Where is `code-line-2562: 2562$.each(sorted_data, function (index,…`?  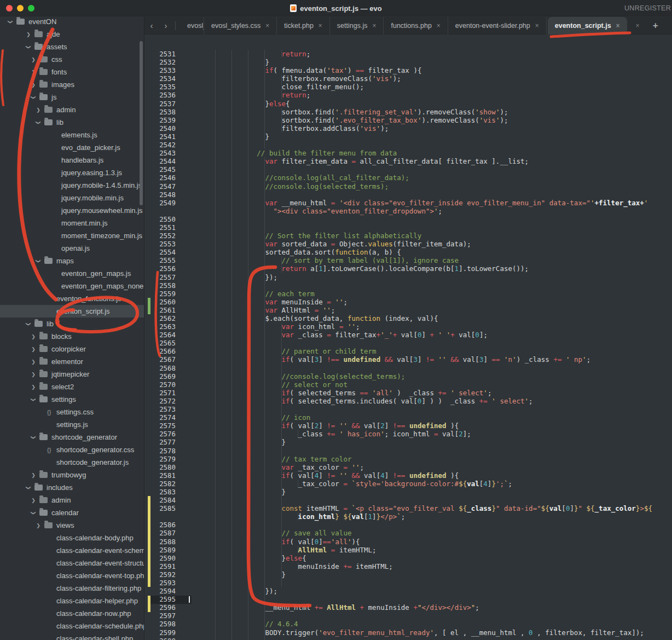
code-line-2562: 2562$.each(sorted_data, function (index,… is located at coordinates (408, 319).